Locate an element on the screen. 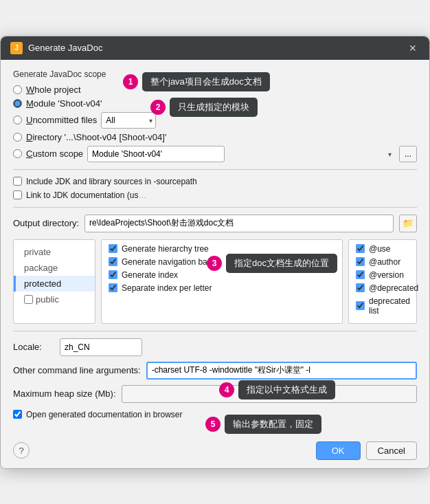 Image resolution: width=430 pixels, height=504 pixels. opt-separate-label: Separate index per letter is located at coordinates (166, 288).